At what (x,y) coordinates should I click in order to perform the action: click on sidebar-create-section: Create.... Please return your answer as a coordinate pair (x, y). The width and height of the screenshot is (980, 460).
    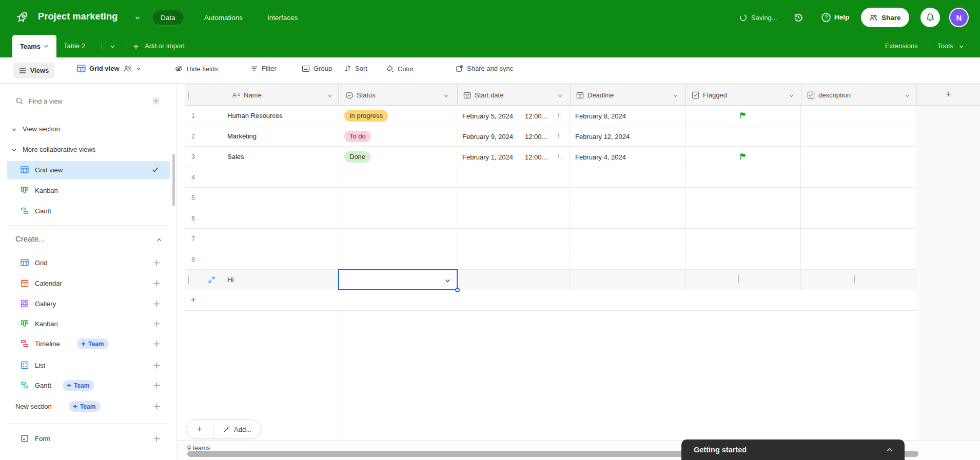
    Looking at the image, I should click on (88, 239).